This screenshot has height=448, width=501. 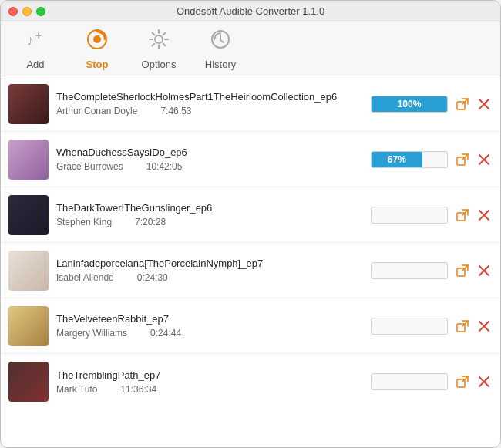 What do you see at coordinates (210, 153) in the screenshot?
I see `item-title: WhenaDuchessSaysIDo_ep6` at bounding box center [210, 153].